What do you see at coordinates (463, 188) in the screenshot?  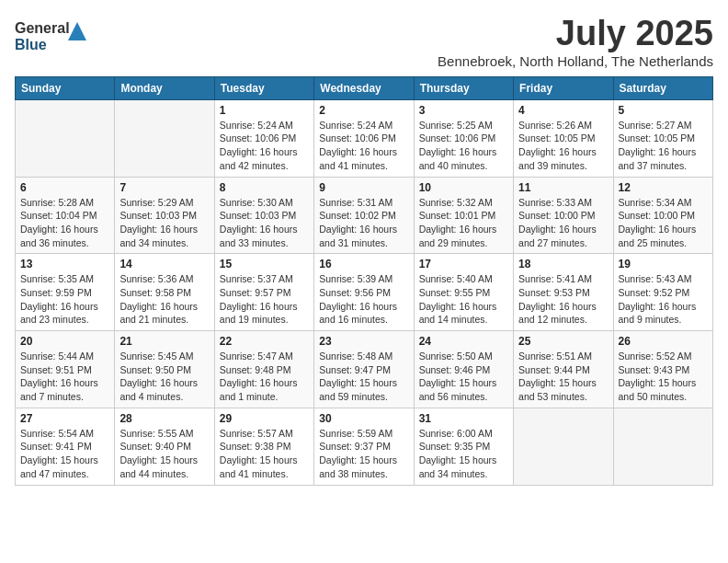 I see `day-number: 10` at bounding box center [463, 188].